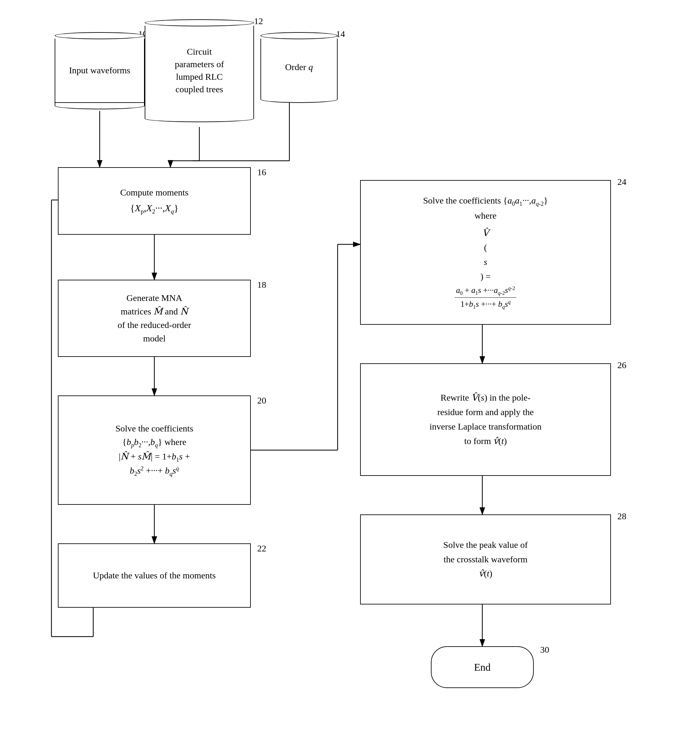 Image resolution: width=700 pixels, height=753 pixels. What do you see at coordinates (545, 650) in the screenshot?
I see `label-30: 30` at bounding box center [545, 650].